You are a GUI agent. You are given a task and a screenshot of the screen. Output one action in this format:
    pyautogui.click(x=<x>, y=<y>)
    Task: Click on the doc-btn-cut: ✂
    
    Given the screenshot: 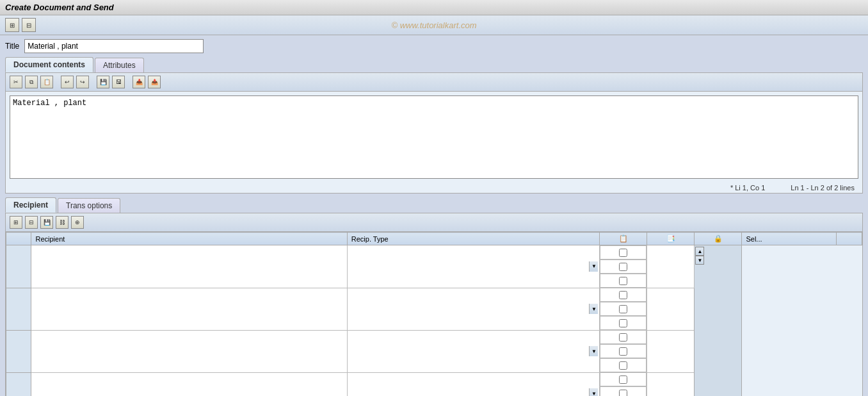 What is the action you would take?
    pyautogui.click(x=16, y=82)
    